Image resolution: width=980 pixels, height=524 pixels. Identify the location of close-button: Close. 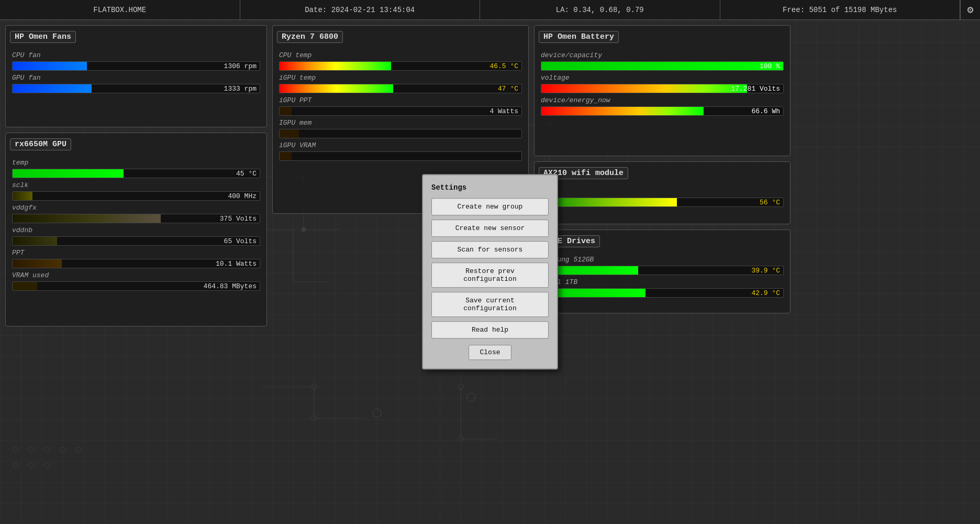
(490, 352).